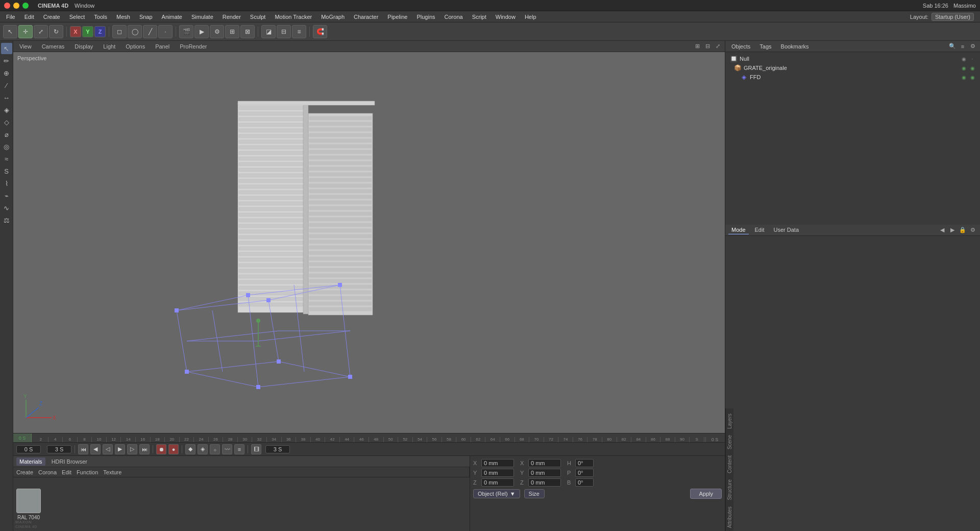 This screenshot has height=531, width=980. I want to click on menu-animate: Animate, so click(172, 17).